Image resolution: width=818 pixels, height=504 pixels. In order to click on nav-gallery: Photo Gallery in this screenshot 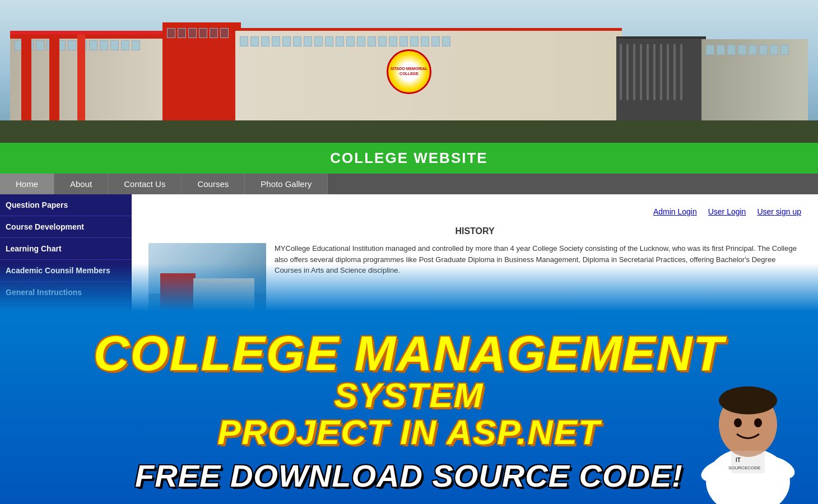, I will do `click(286, 184)`.